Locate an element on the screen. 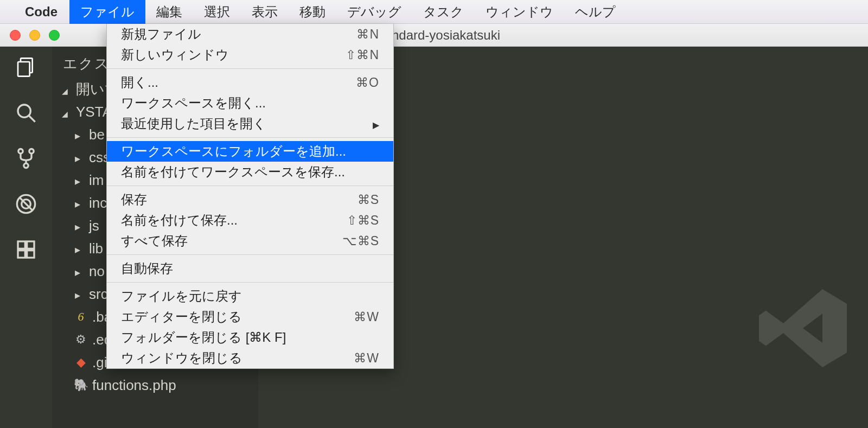  menu-close-folder: フォルダーを閉じる [⌘K F] is located at coordinates (250, 337).